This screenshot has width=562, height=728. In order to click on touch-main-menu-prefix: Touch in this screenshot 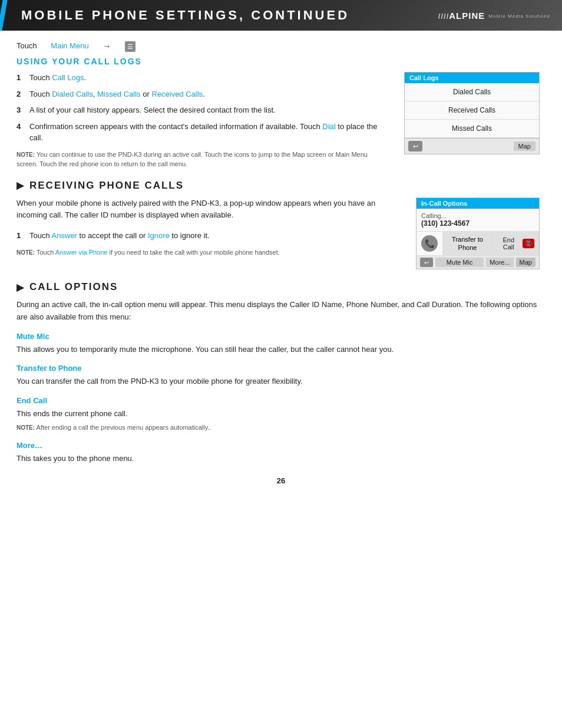, I will do `click(27, 46)`.